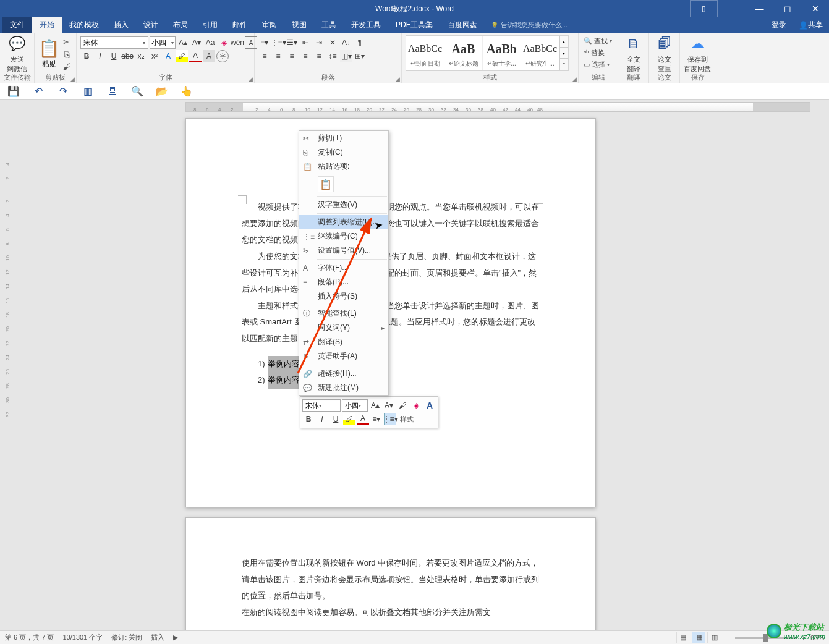  I want to click on tab-layout: 布局, so click(181, 25).